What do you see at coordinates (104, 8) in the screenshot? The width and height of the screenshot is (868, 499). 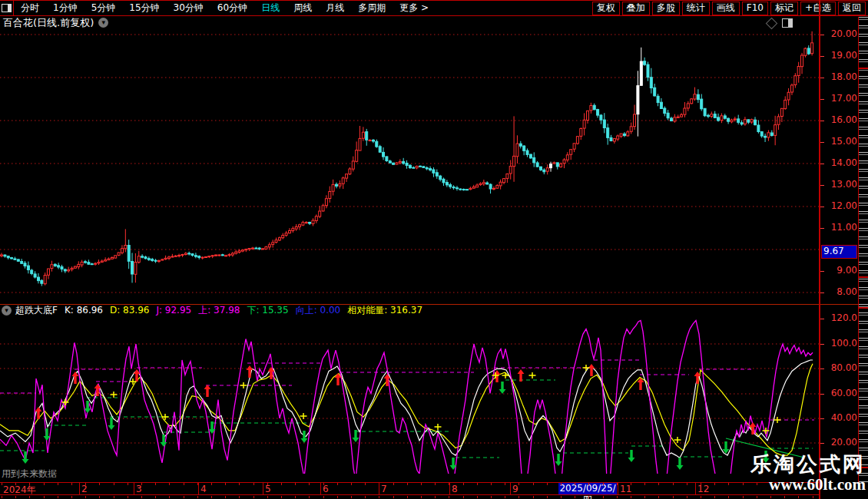 I see `period-tab: 5分钟` at bounding box center [104, 8].